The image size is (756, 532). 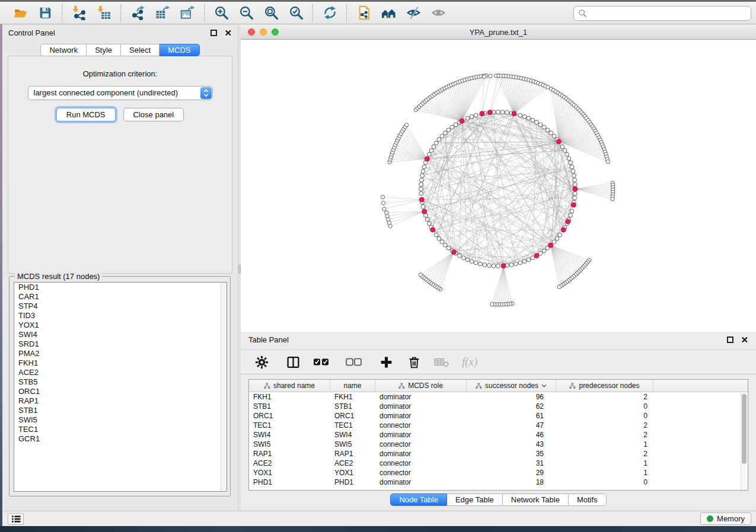 I want to click on mcds-result-item: ACE2, so click(x=120, y=373).